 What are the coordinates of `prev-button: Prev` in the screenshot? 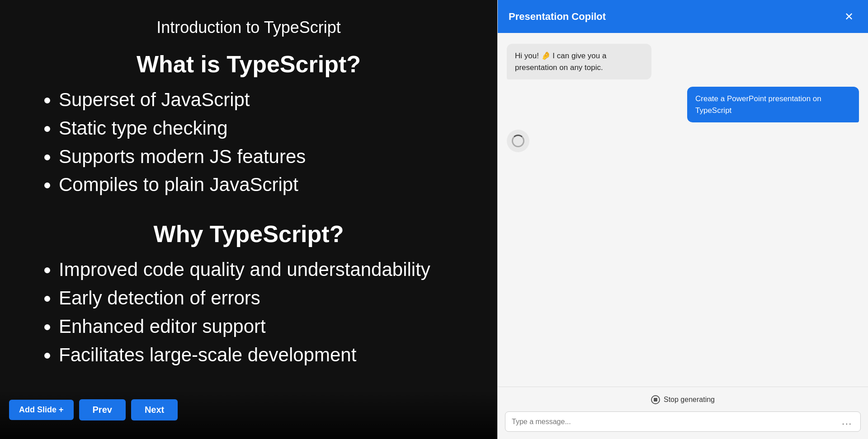 It's located at (102, 410).